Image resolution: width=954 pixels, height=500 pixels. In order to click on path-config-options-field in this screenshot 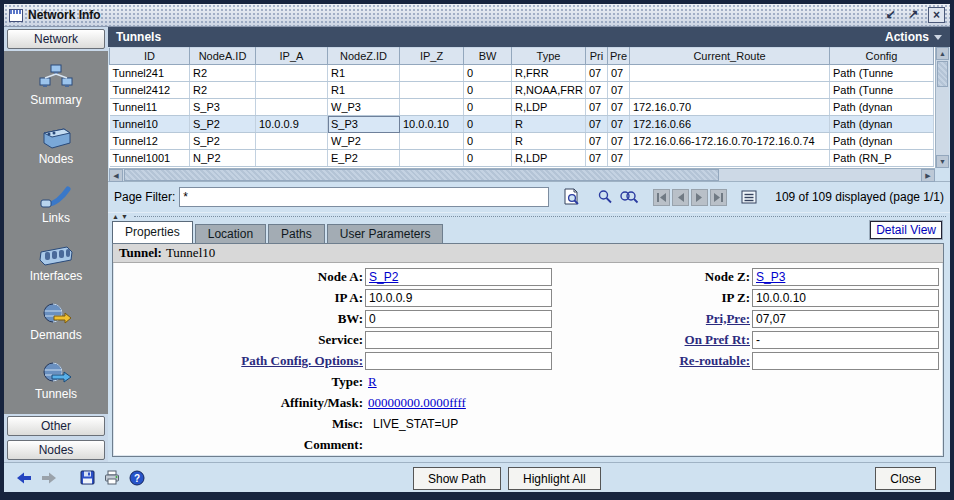, I will do `click(458, 361)`.